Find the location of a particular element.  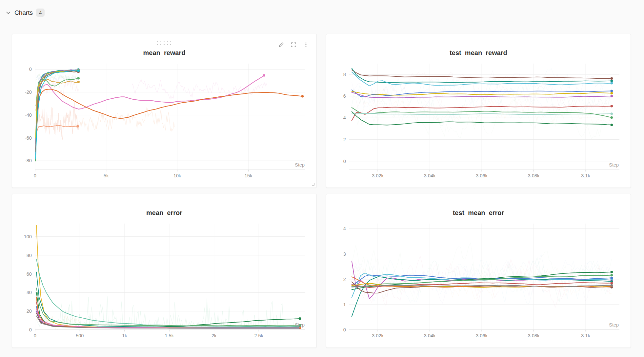

svg-text: 5k is located at coordinates (106, 176).